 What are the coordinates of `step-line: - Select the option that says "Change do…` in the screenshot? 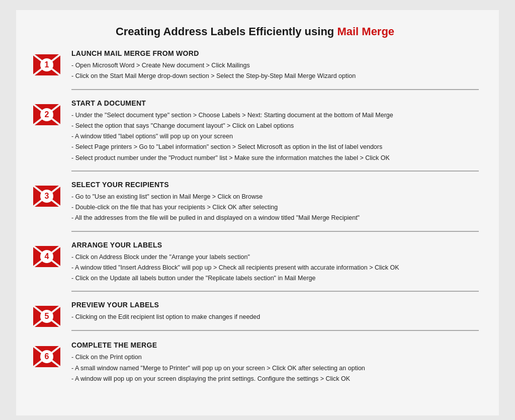 It's located at (275, 126).